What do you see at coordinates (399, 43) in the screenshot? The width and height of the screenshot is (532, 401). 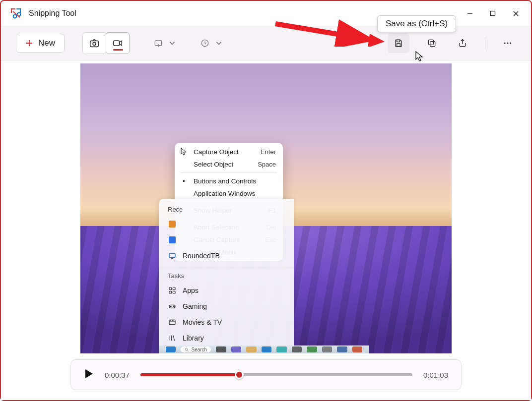 I see `save-button` at bounding box center [399, 43].